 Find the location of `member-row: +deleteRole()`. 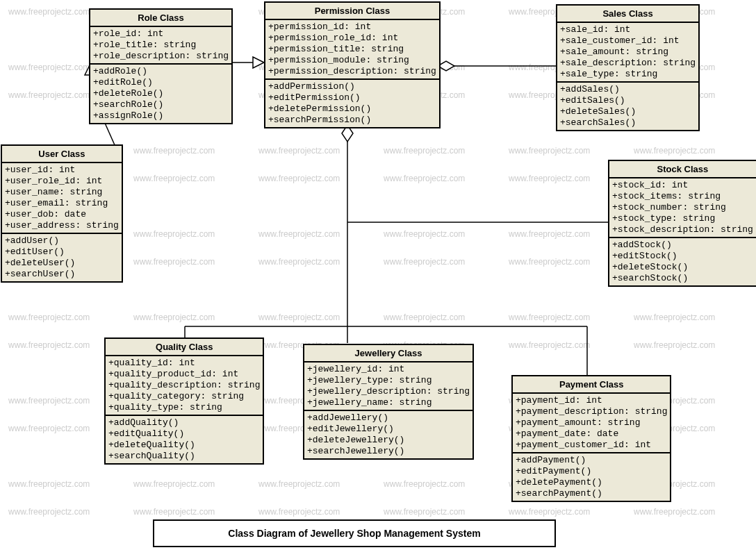

member-row: +deleteRole() is located at coordinates (161, 94).